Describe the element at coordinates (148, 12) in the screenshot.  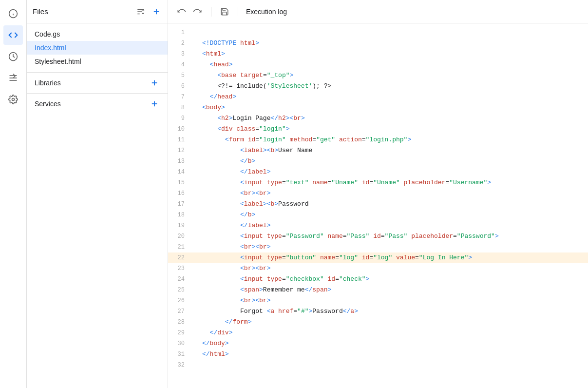
I see `file-panel-header-icons` at that location.